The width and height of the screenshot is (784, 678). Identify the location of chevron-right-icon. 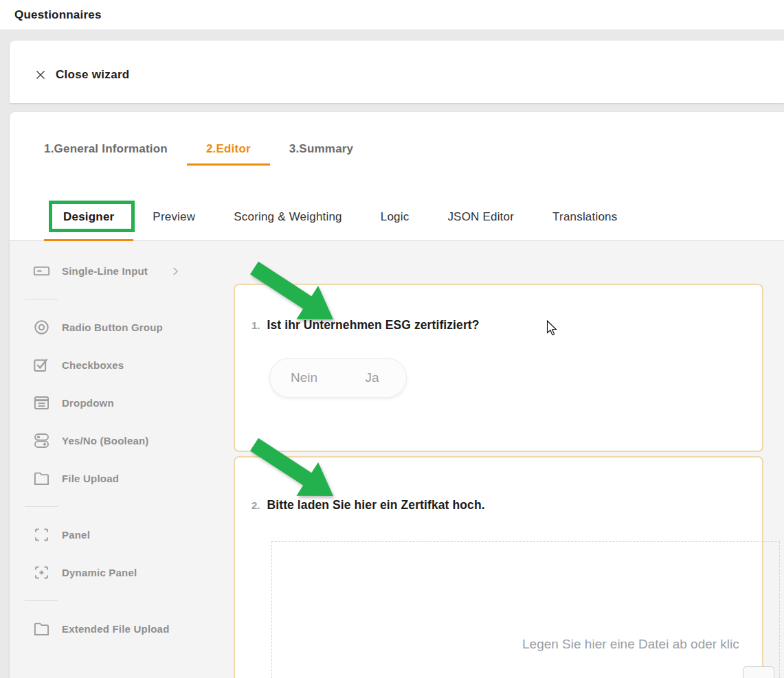
(175, 271).